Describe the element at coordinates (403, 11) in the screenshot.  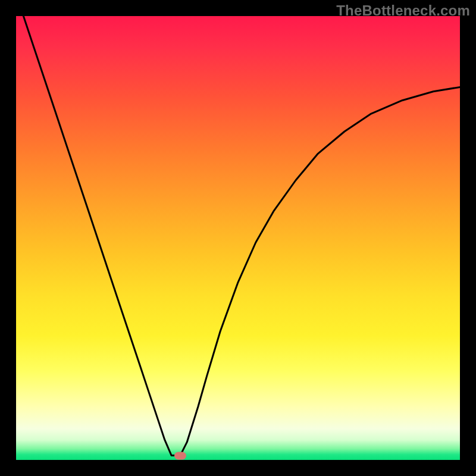
I see `watermark-text: TheBottleneck.com` at that location.